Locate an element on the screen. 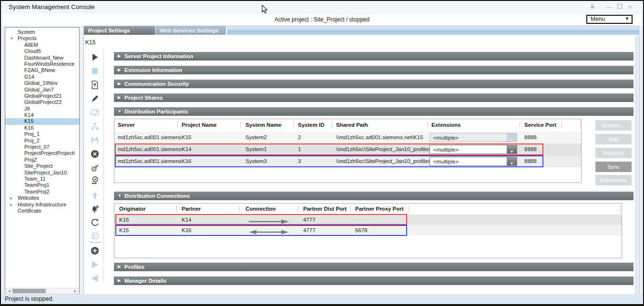 The width and height of the screenshot is (644, 306). mute-notifications-icon is located at coordinates (95, 210).